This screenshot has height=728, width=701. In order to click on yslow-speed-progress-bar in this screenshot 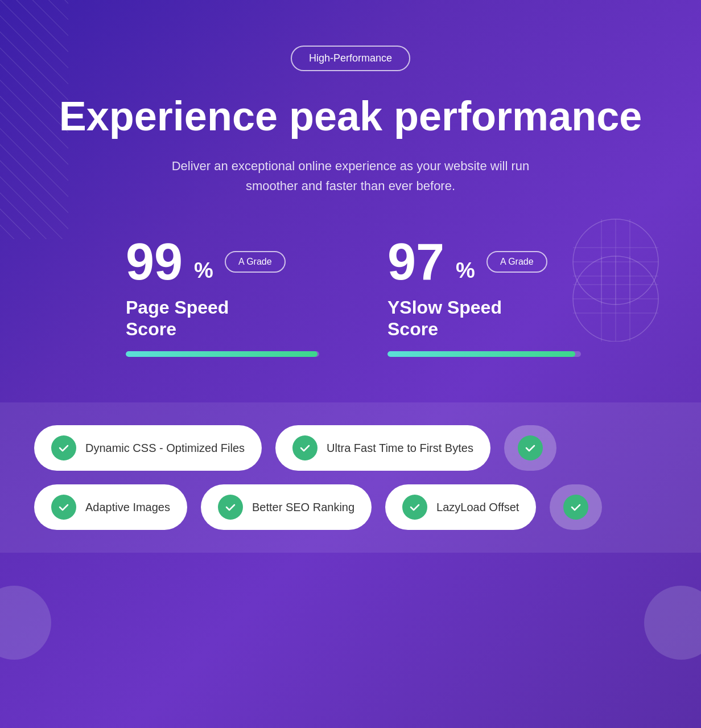, I will do `click(484, 354)`.